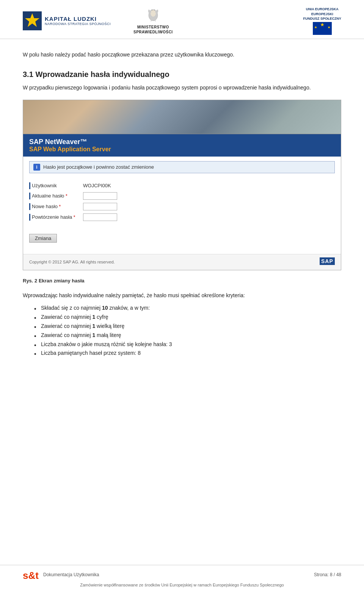 The image size is (364, 591). I want to click on kapital-sub-label: NARODOWA STRATEGIA SPÓJNOŚCI, so click(78, 24).